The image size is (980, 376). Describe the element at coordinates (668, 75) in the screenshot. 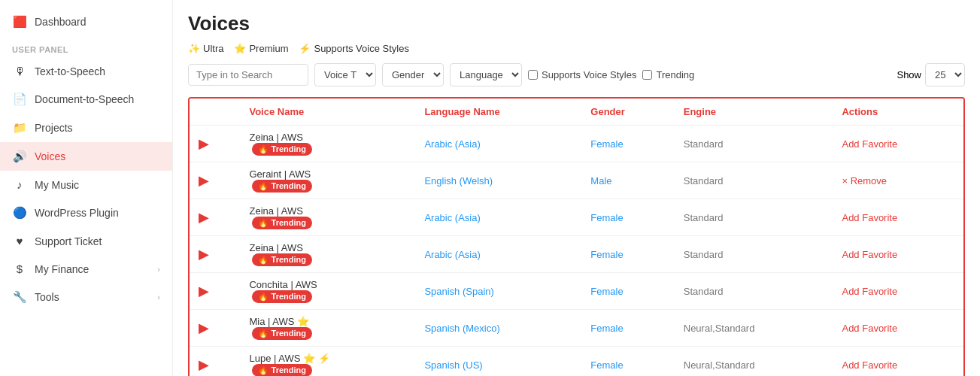

I see `trending-checkbox-group: Trending` at that location.